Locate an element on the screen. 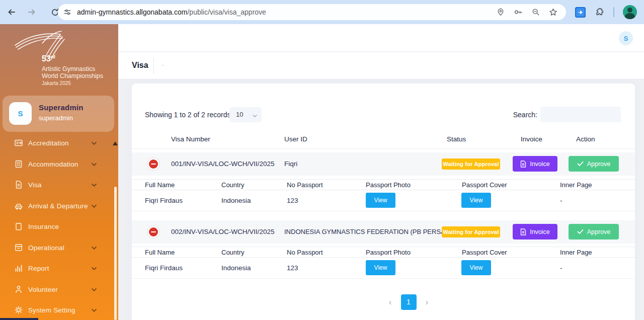 The width and height of the screenshot is (644, 320). url-domain: admin-gymnastics.allgonabata.com is located at coordinates (132, 12).